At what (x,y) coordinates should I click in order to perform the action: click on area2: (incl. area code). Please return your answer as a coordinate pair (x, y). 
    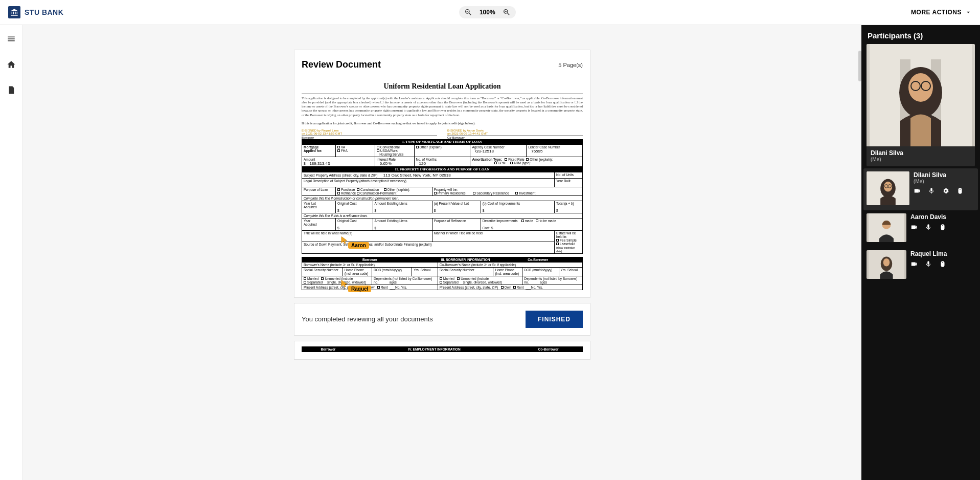
    Looking at the image, I should click on (507, 273).